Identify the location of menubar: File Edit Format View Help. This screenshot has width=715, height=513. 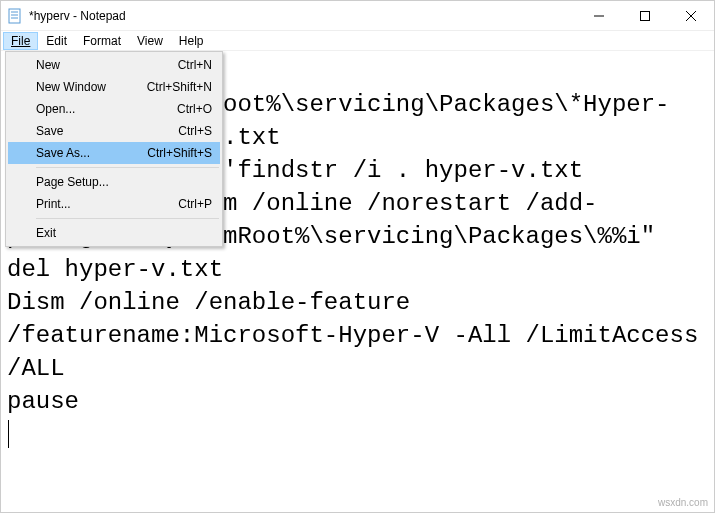
(358, 41).